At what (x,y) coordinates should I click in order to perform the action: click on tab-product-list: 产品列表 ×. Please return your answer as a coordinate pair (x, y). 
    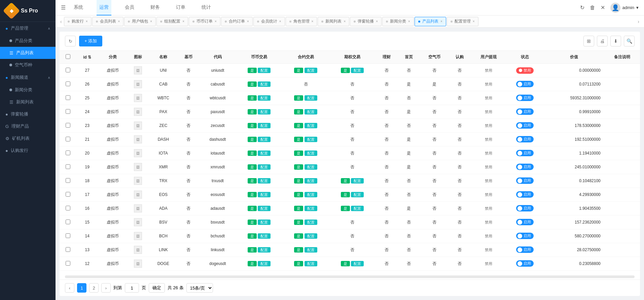
    Looking at the image, I should click on (430, 22).